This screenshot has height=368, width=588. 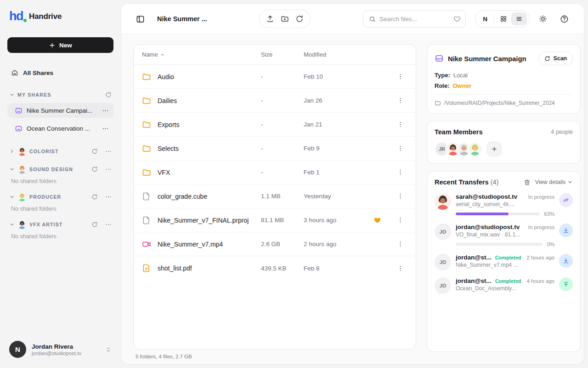 I want to click on table-row: color_grade.cube 1.1 MB Yesterday, so click(x=275, y=196).